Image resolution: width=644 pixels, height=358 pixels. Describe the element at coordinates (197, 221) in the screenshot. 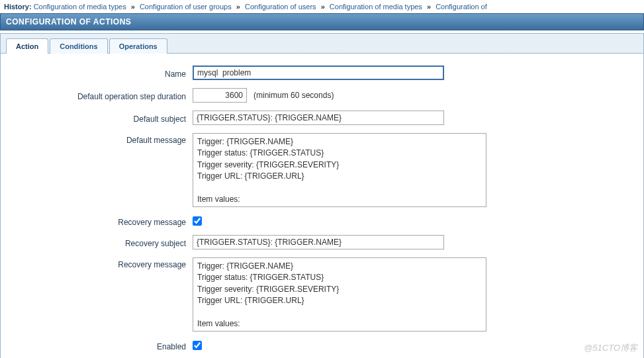

I see `recovery-message-checkbox` at that location.